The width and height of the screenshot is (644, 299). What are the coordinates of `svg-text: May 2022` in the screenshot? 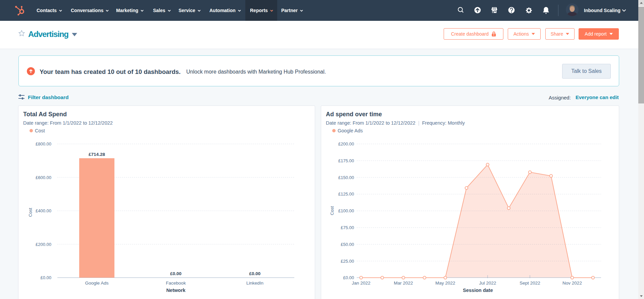 It's located at (445, 283).